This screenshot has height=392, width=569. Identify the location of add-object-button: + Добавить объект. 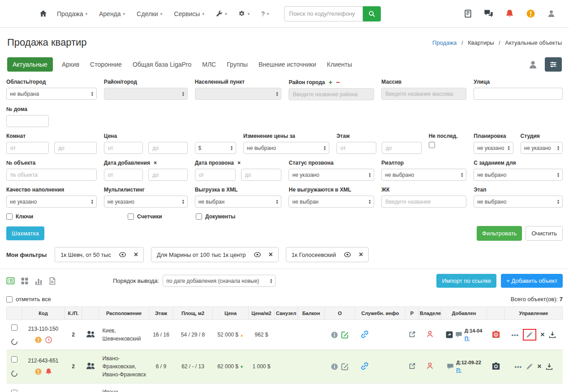
(532, 281).